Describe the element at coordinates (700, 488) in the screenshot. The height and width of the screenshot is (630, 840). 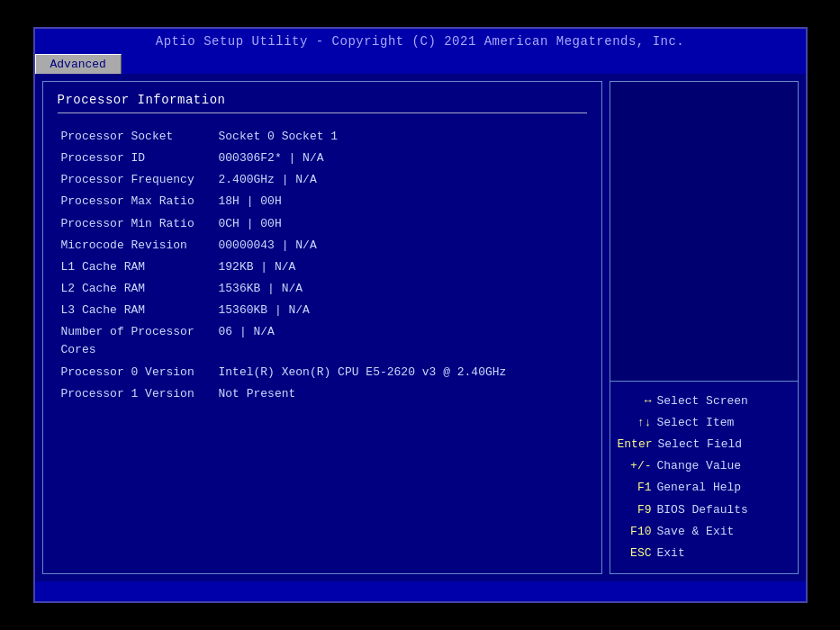
I see `key-desc: General Help` at that location.